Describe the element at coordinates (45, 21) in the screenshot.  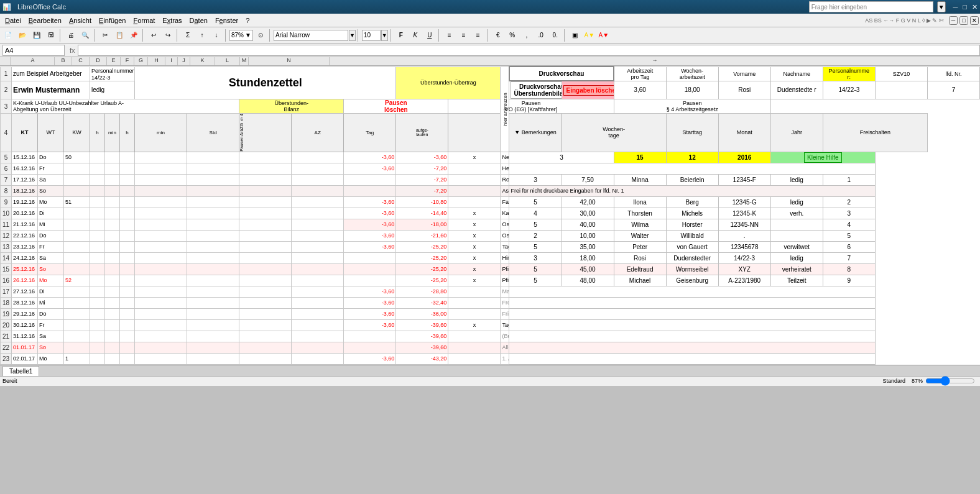
I see `menu-bearbeiten: Bearbeiten` at that location.